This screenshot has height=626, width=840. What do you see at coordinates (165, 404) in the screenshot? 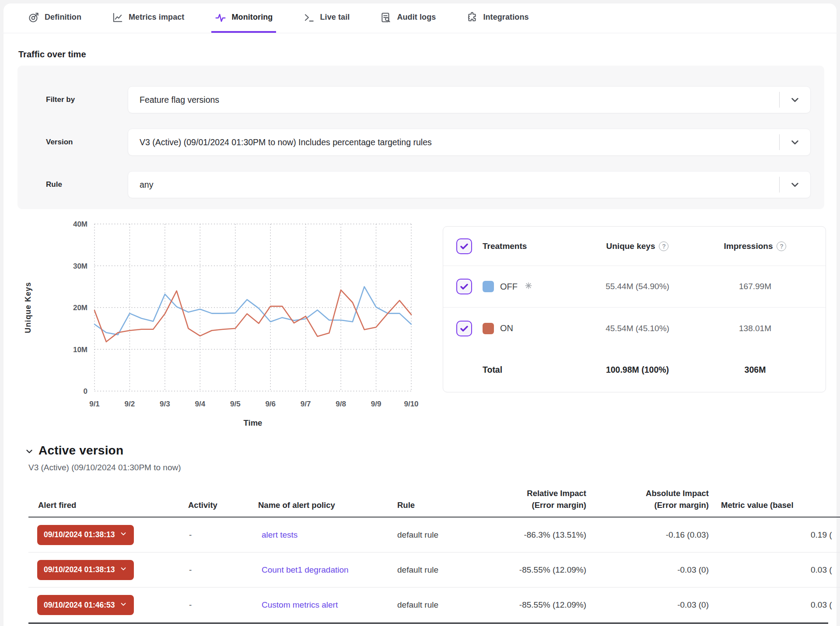
I see `x-tick-label: 9/3` at bounding box center [165, 404].